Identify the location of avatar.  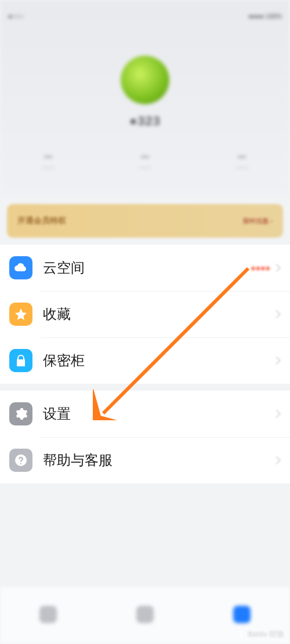
(145, 80).